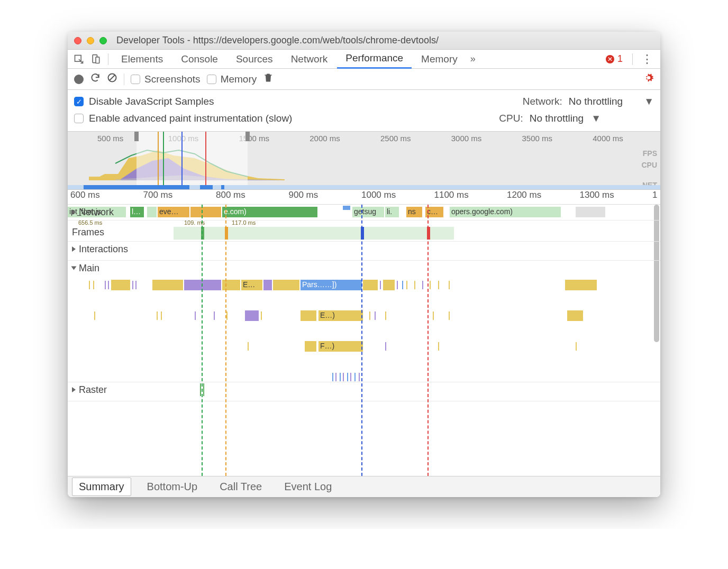 The width and height of the screenshot is (728, 569). I want to click on zoom-window-button, so click(103, 41).